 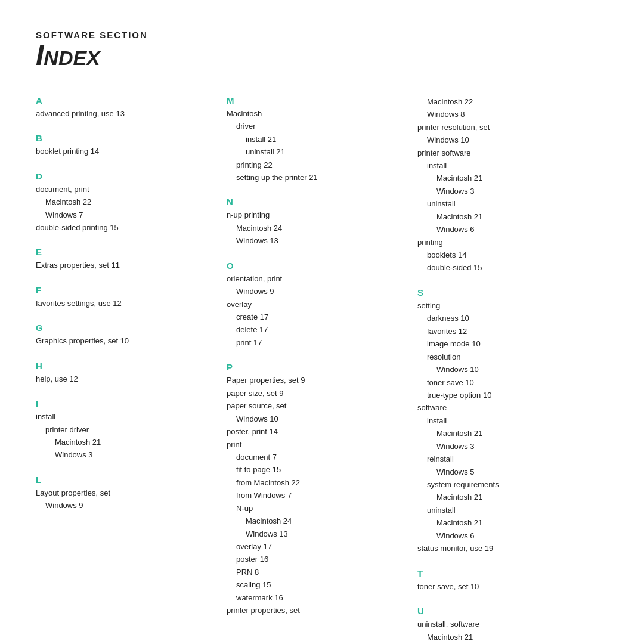 What do you see at coordinates (509, 255) in the screenshot?
I see `index-entry: booklets 14` at bounding box center [509, 255].